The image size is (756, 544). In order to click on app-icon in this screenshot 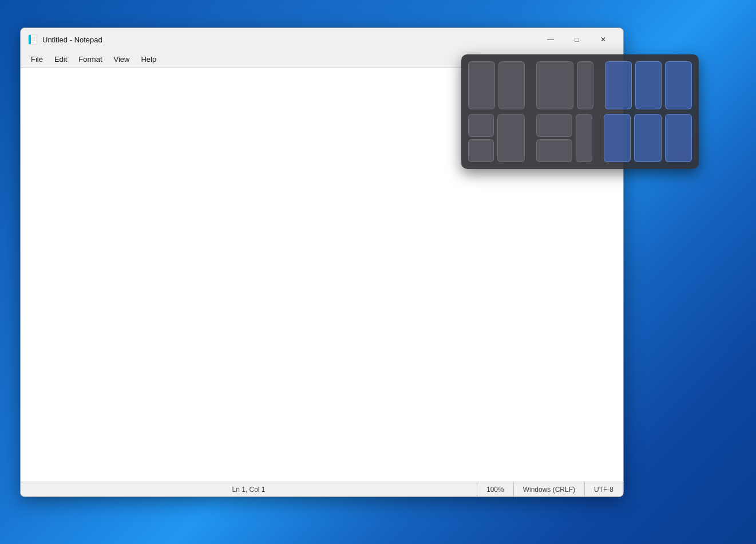, I will do `click(33, 40)`.